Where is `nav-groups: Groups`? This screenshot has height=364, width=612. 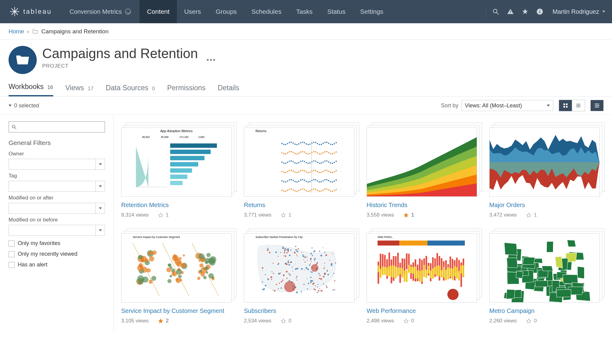 nav-groups: Groups is located at coordinates (226, 12).